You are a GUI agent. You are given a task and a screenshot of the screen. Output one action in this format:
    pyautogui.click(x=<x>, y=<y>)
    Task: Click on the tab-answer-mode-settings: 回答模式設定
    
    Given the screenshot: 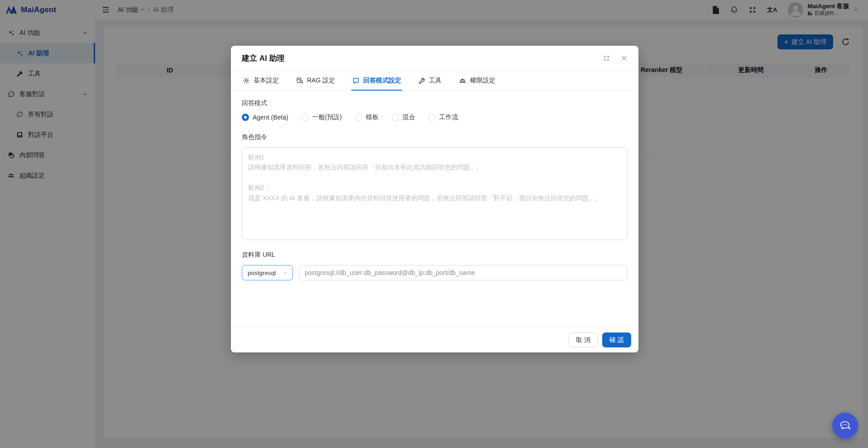 What is the action you would take?
    pyautogui.click(x=377, y=81)
    